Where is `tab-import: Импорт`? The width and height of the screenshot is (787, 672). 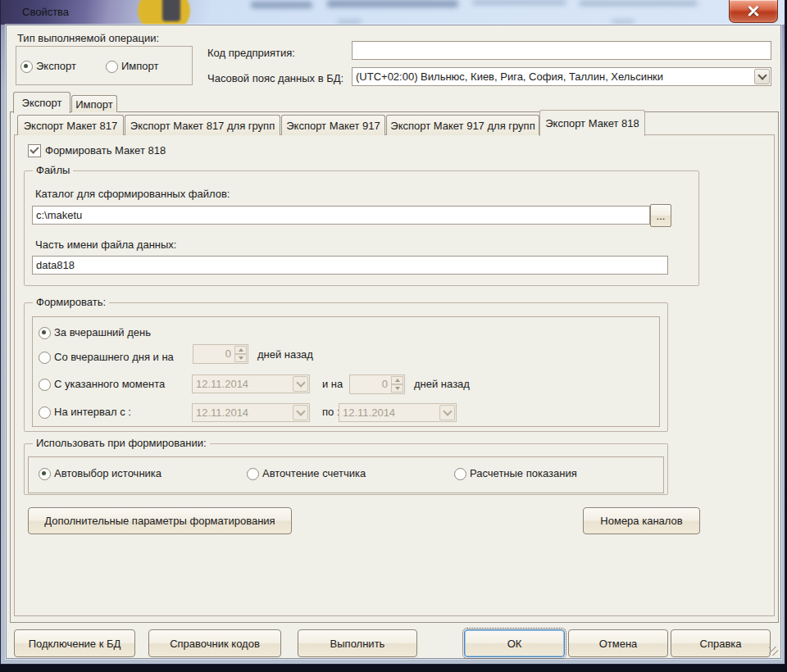
tab-import: Импорт is located at coordinates (94, 103).